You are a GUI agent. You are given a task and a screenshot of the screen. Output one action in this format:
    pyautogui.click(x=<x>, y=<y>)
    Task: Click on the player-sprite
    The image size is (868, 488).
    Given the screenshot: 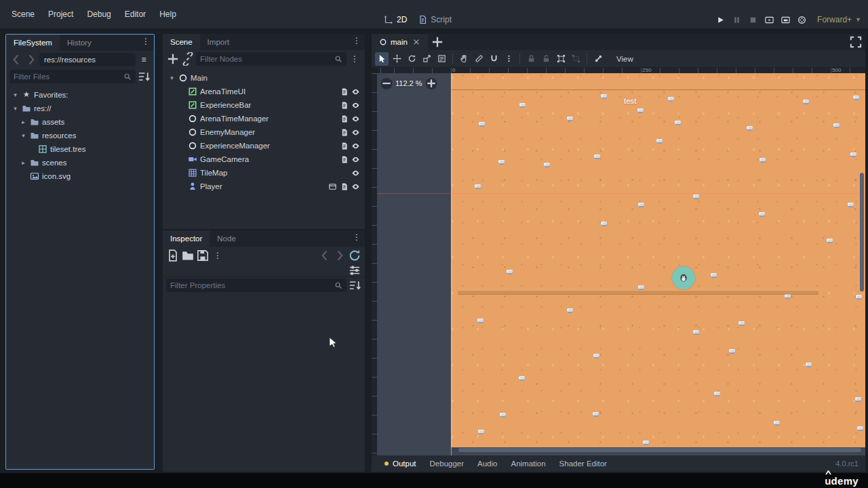 What is the action you would take?
    pyautogui.click(x=684, y=278)
    